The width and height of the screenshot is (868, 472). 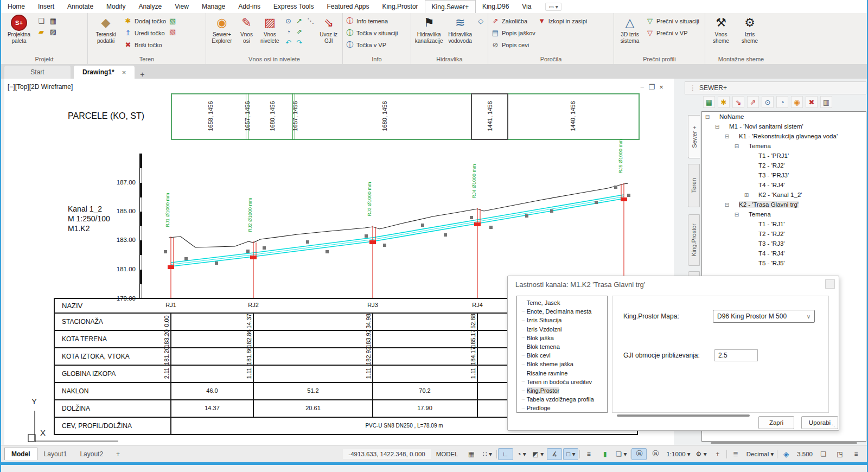 What do you see at coordinates (562, 303) in the screenshot?
I see `dialog-category-item: Teme, Jasek` at bounding box center [562, 303].